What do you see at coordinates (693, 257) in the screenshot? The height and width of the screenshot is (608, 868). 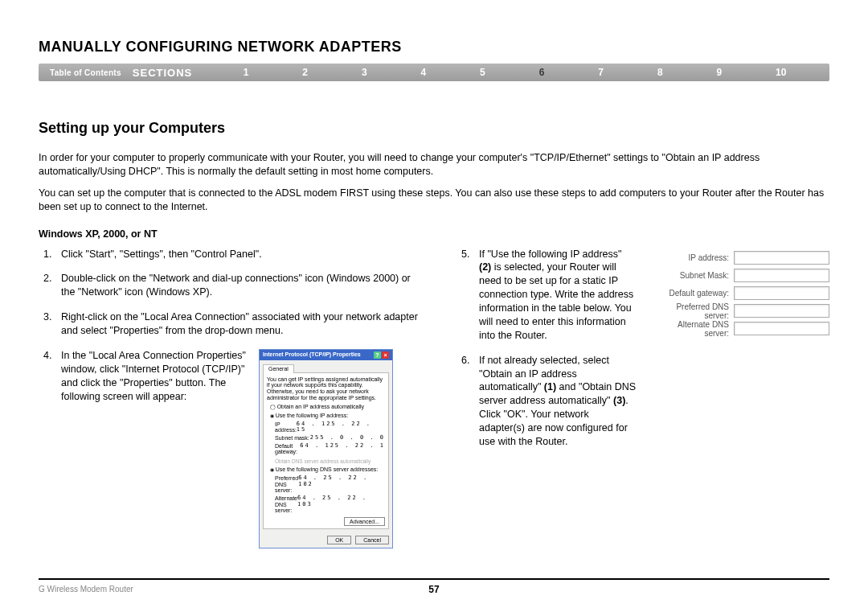 I see `tbl-ip-label: IP address:` at bounding box center [693, 257].